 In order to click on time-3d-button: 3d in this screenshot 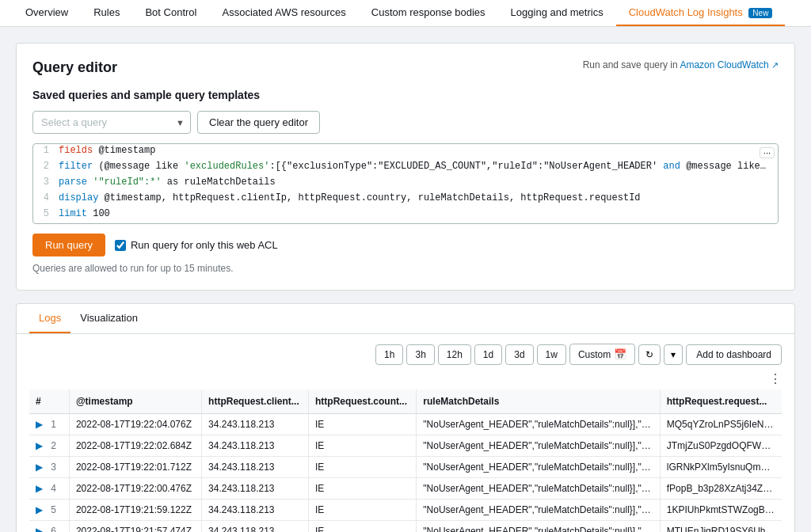, I will do `click(520, 355)`.